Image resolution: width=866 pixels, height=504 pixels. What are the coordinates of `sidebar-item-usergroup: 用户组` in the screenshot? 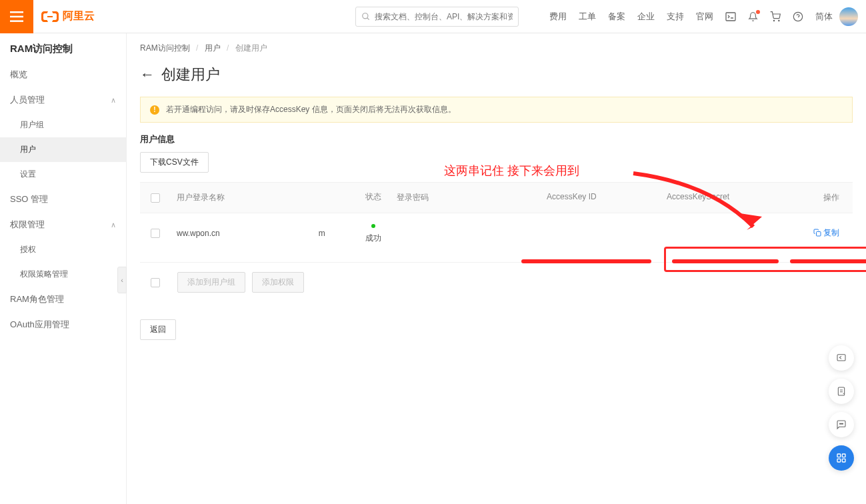 It's located at (63, 125).